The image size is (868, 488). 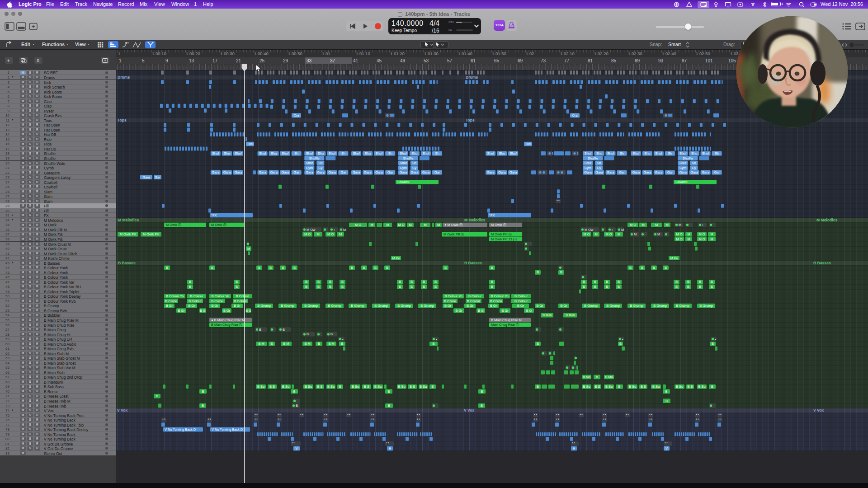 What do you see at coordinates (403, 61) in the screenshot?
I see `svg-text: 49` at bounding box center [403, 61].